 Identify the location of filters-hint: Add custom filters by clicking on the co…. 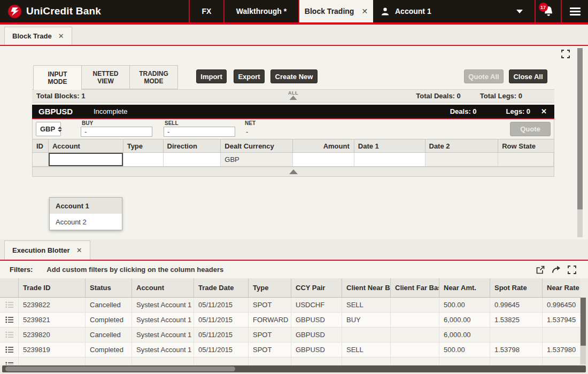
(135, 269).